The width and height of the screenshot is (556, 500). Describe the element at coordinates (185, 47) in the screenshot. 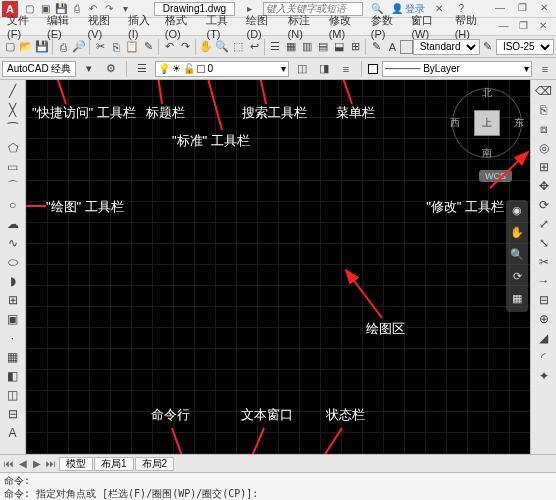

I see `tb-redo2-icon: ↷` at that location.